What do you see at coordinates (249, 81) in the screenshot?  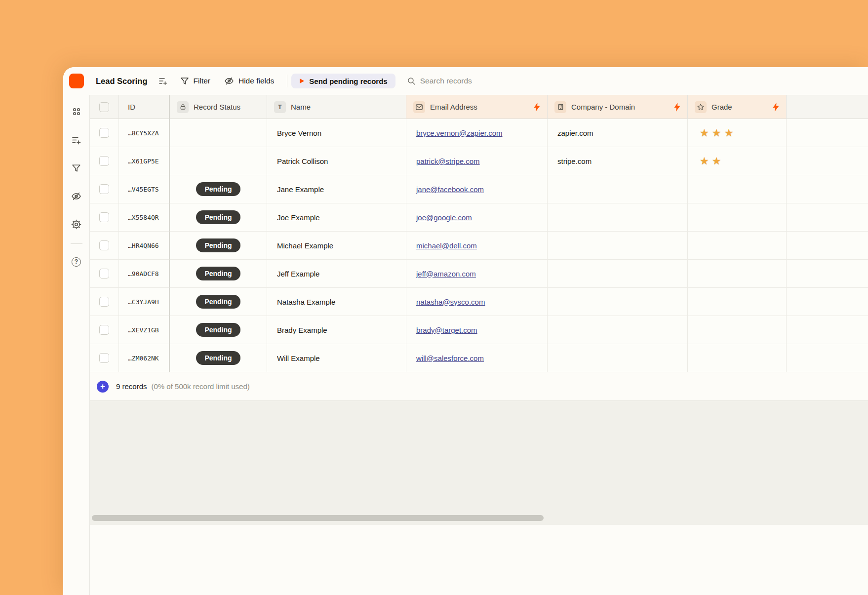 I see `hide-fields-button: Hide fields` at bounding box center [249, 81].